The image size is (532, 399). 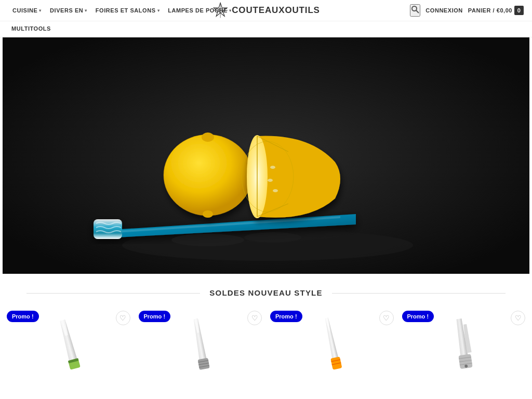 I want to click on site-header: CUISINE ▾ DIVERS EN ▾ FOIRES ET SALONS ▾…, so click(x=266, y=10).